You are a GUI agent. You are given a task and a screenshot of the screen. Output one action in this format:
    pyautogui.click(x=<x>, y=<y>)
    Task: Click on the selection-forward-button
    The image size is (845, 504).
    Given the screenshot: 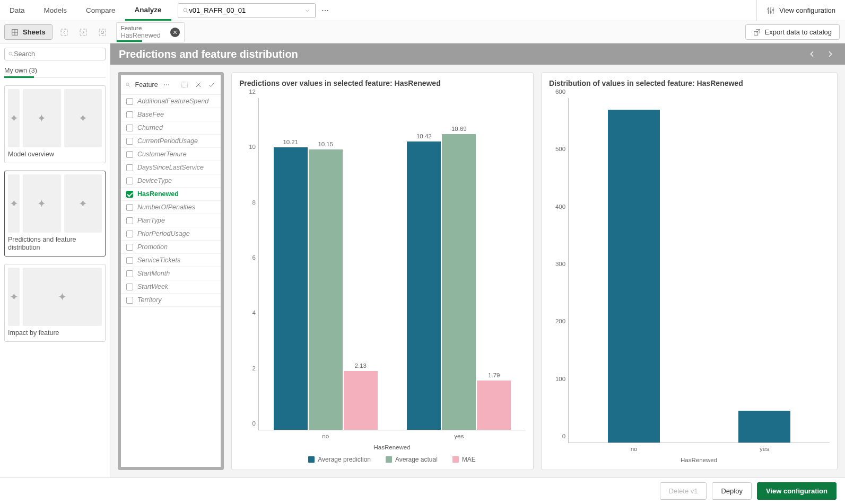 What is the action you would take?
    pyautogui.click(x=83, y=32)
    